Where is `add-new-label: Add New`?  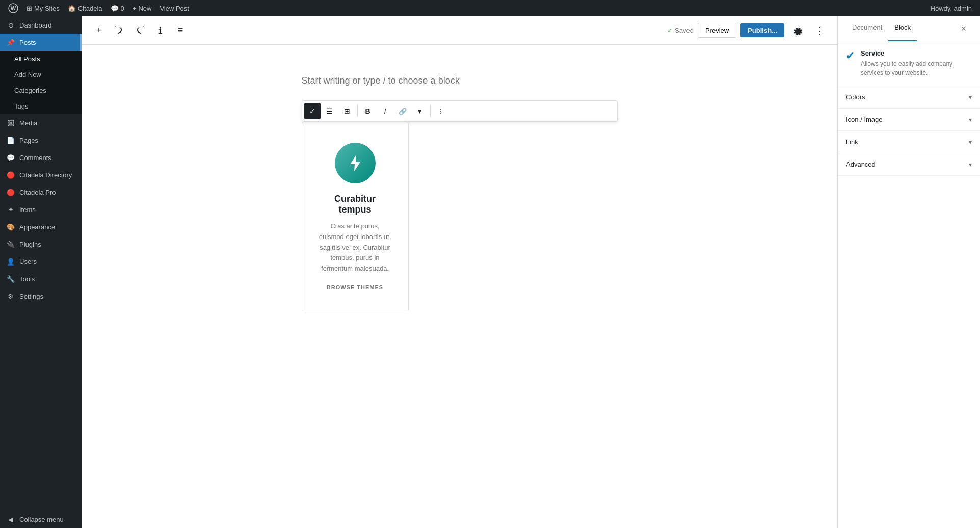 add-new-label: Add New is located at coordinates (28, 74).